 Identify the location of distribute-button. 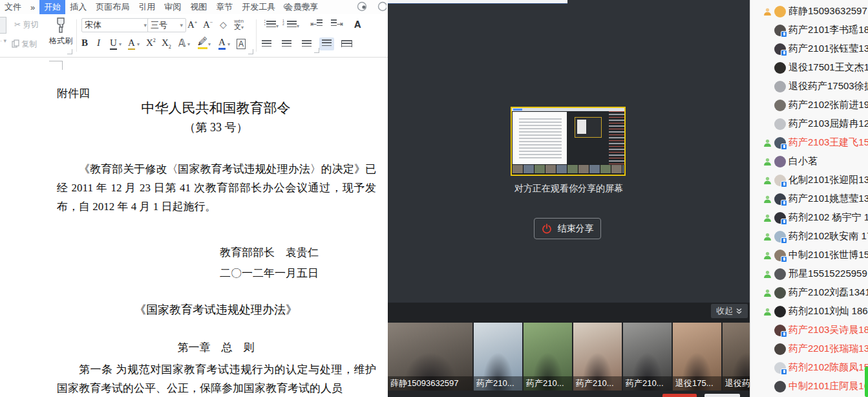
(346, 45).